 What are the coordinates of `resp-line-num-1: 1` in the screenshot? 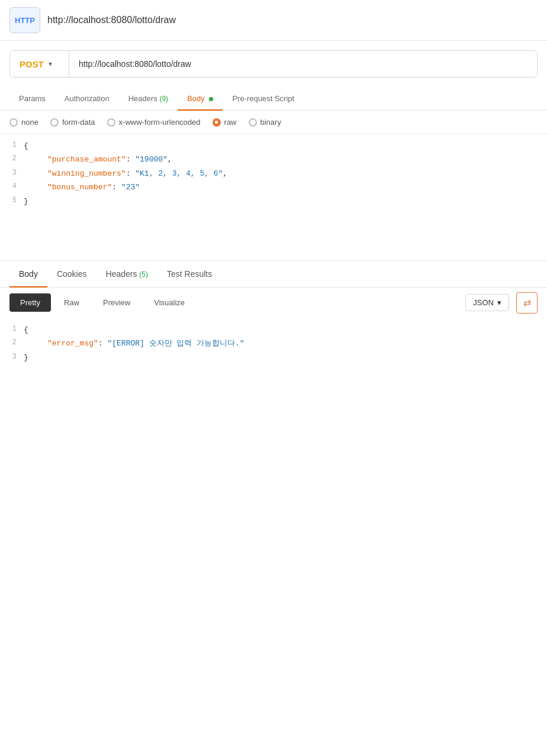 It's located at (14, 329).